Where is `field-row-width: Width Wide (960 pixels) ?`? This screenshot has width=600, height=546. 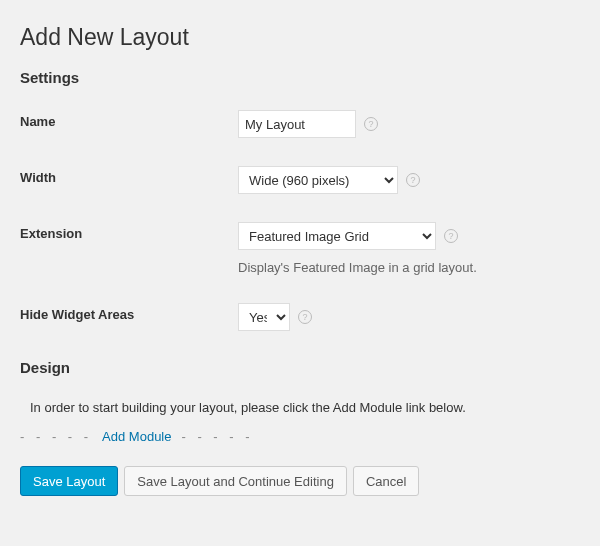 field-row-width: Width Wide (960 pixels) ? is located at coordinates (300, 180).